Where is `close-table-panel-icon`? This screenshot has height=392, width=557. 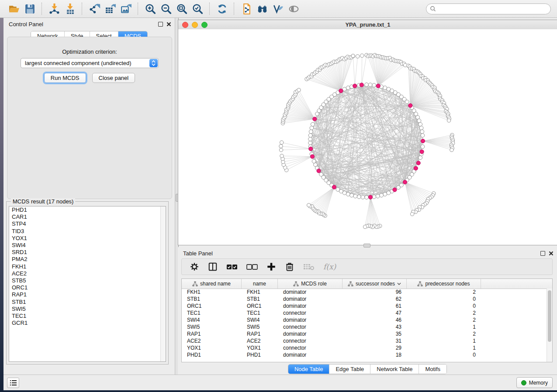 close-table-panel-icon is located at coordinates (551, 253).